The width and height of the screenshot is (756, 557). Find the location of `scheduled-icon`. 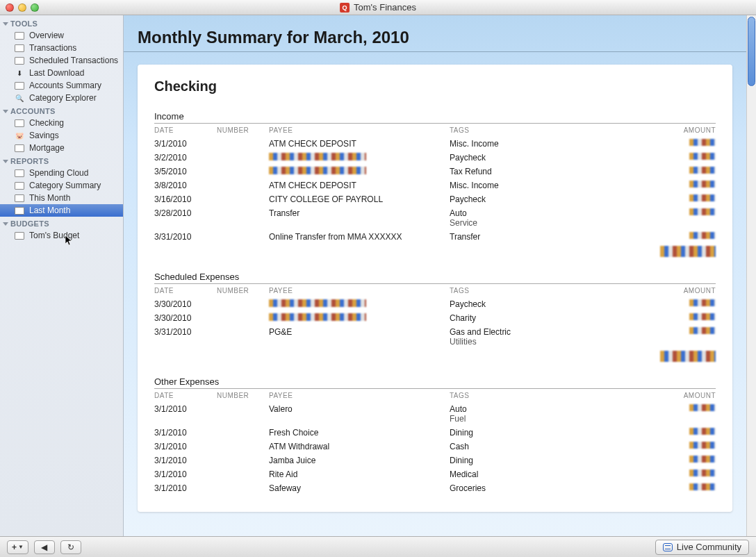

scheduled-icon is located at coordinates (19, 60).